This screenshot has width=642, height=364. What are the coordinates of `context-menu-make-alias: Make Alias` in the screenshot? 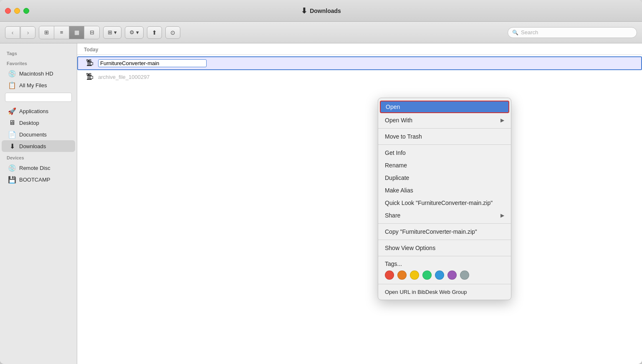 It's located at (445, 190).